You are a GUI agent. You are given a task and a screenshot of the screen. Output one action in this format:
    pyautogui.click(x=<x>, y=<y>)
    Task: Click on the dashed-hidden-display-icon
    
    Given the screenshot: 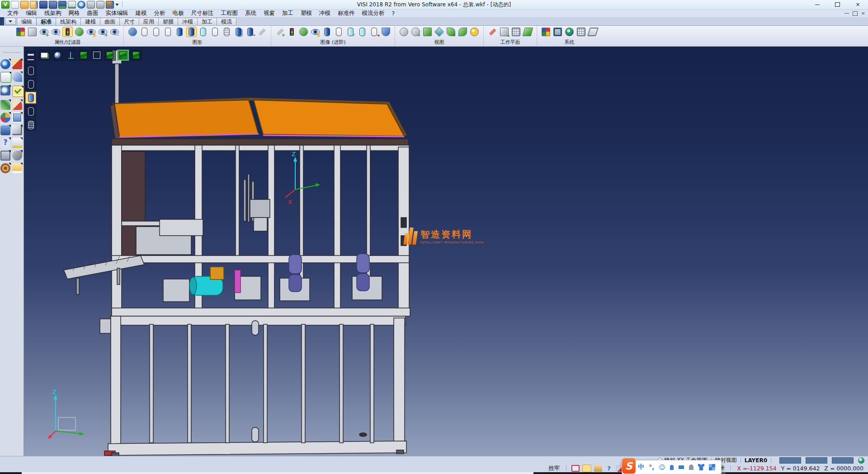 What is the action you would take?
    pyautogui.click(x=168, y=32)
    